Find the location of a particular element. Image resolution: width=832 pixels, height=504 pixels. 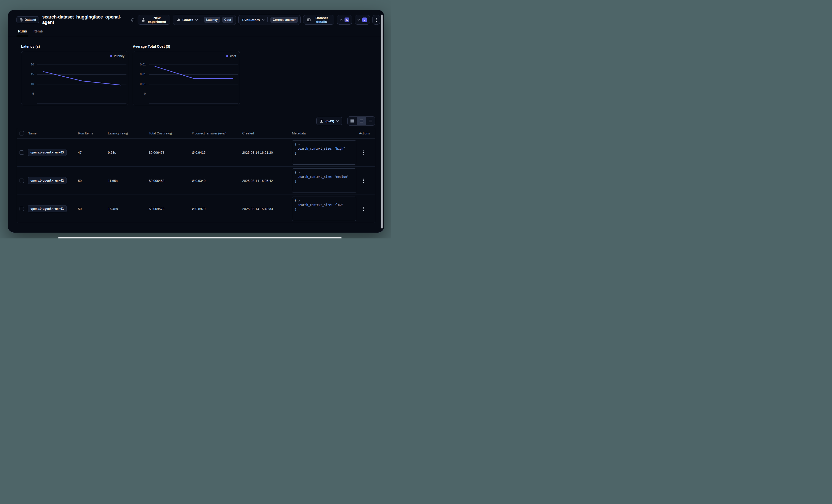

runs-table: Name Run Items Latency (avg) Total Cost … is located at coordinates (196, 175).